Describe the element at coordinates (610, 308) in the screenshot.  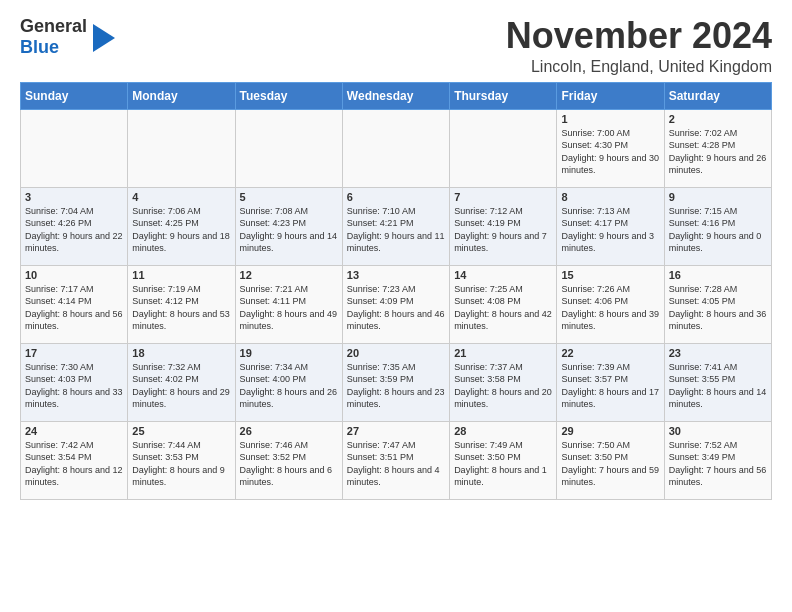
I see `day-info: Sunrise: 7:26 AM Sunset: 4:06 PM Dayligh…` at that location.